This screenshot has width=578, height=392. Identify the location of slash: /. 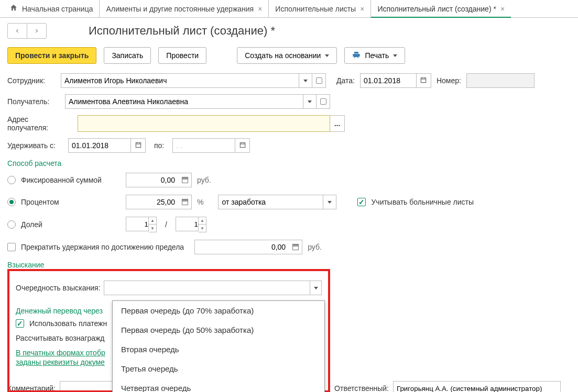
(166, 225).